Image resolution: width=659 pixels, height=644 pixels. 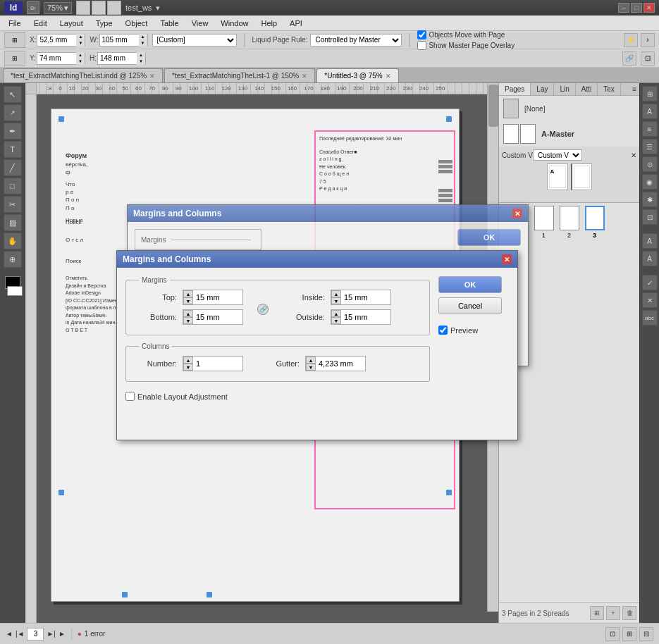 I want to click on objects-move-checkbox, so click(x=421, y=35).